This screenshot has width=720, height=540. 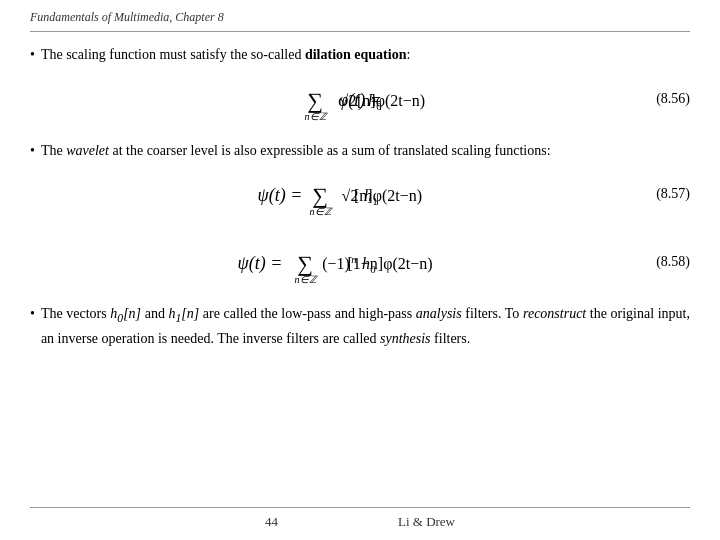 I want to click on page-header: Fundamentals of Multimedia, Chapter 8, so click(x=360, y=21).